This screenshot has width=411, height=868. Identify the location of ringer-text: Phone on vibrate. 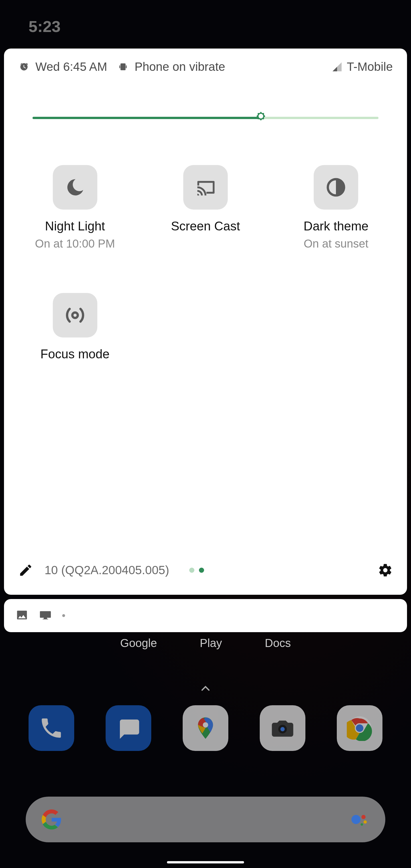
(180, 67).